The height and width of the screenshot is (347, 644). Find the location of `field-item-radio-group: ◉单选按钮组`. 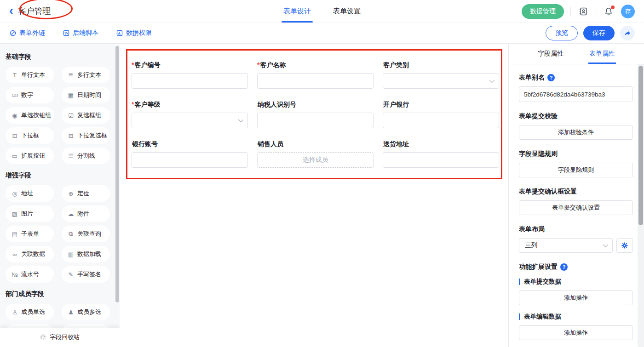

field-item-radio-group: ◉单选按钮组 is located at coordinates (29, 115).